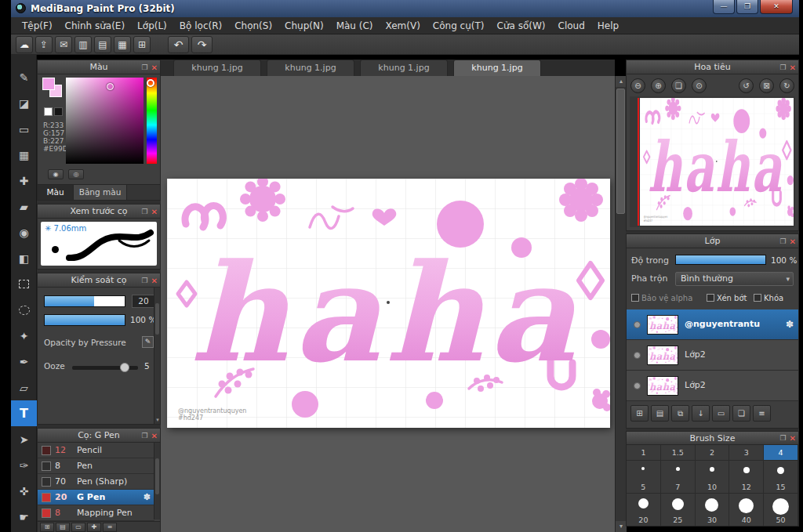 Image resolution: width=803 pixels, height=532 pixels. I want to click on tab-mau: Màu, so click(56, 193).